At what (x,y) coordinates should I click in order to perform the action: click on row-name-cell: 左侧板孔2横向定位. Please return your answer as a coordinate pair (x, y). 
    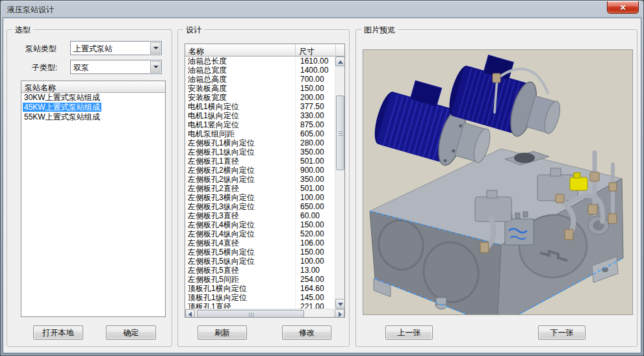
    Looking at the image, I should click on (240, 170).